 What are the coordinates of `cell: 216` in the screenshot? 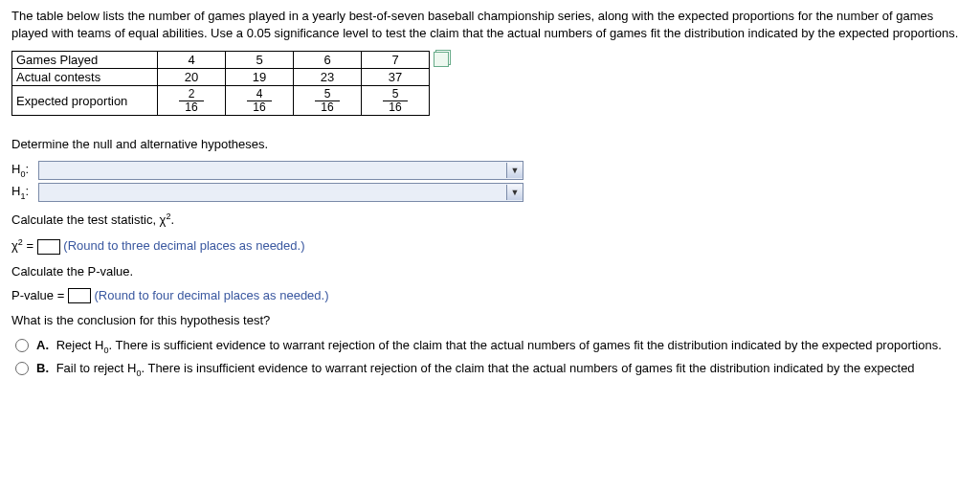 It's located at (191, 101).